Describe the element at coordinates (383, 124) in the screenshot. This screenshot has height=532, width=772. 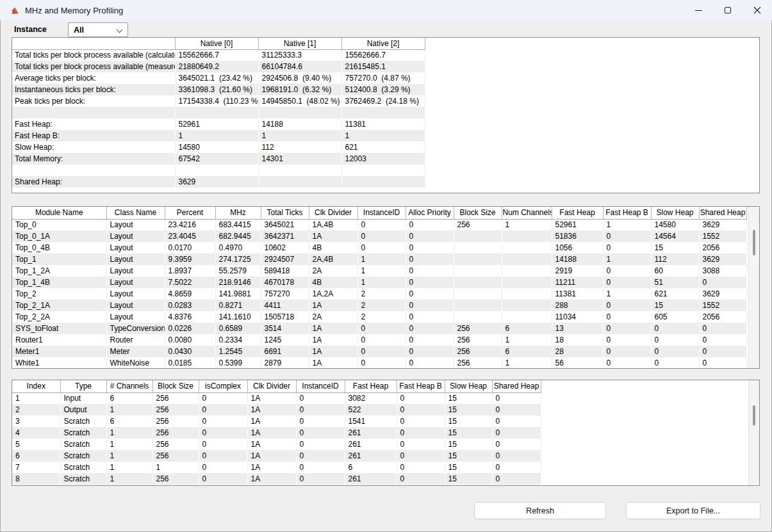
I see `cell: 11381` at that location.